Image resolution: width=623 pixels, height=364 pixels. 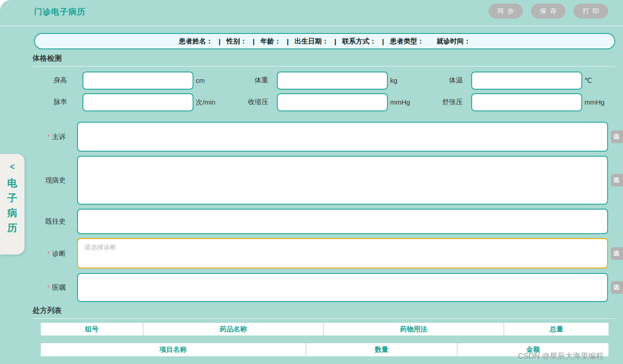 I want to click on field-label-diagnosis: *诊断, so click(x=45, y=254).